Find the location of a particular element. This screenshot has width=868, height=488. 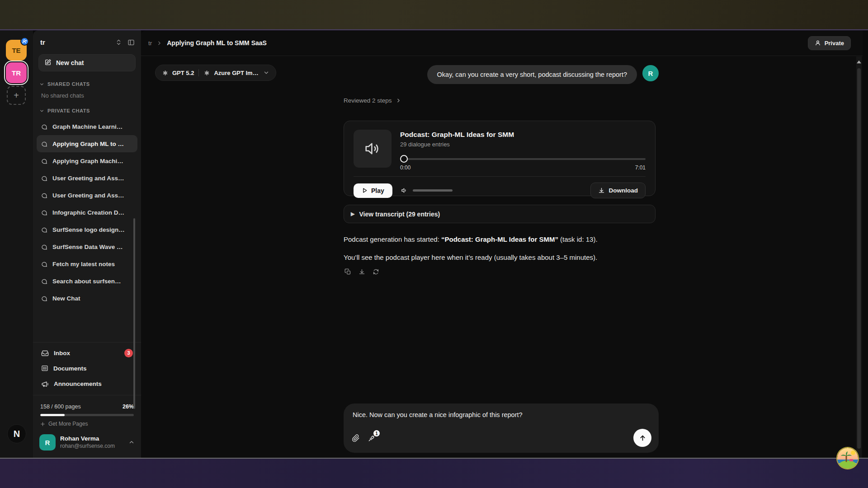

chat-title: SurfSense Data Wave … is located at coordinates (88, 247).